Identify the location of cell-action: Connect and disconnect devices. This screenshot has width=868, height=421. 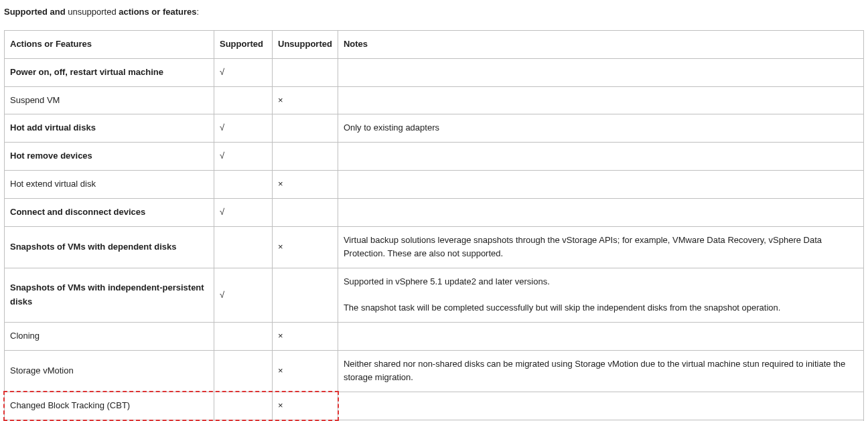
(110, 212).